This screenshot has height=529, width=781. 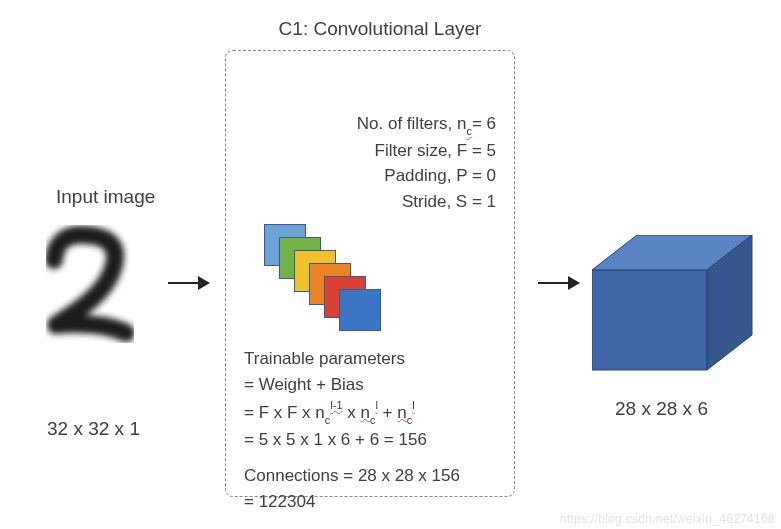 What do you see at coordinates (280, 412) in the screenshot?
I see `calc-text: = F x F x` at bounding box center [280, 412].